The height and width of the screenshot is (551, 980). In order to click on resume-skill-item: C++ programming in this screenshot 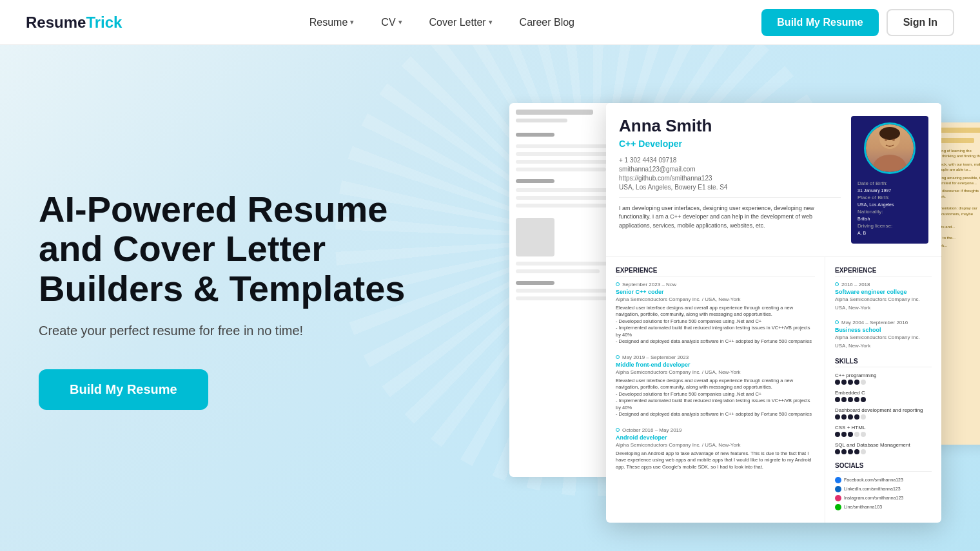, I will do `click(883, 379)`.